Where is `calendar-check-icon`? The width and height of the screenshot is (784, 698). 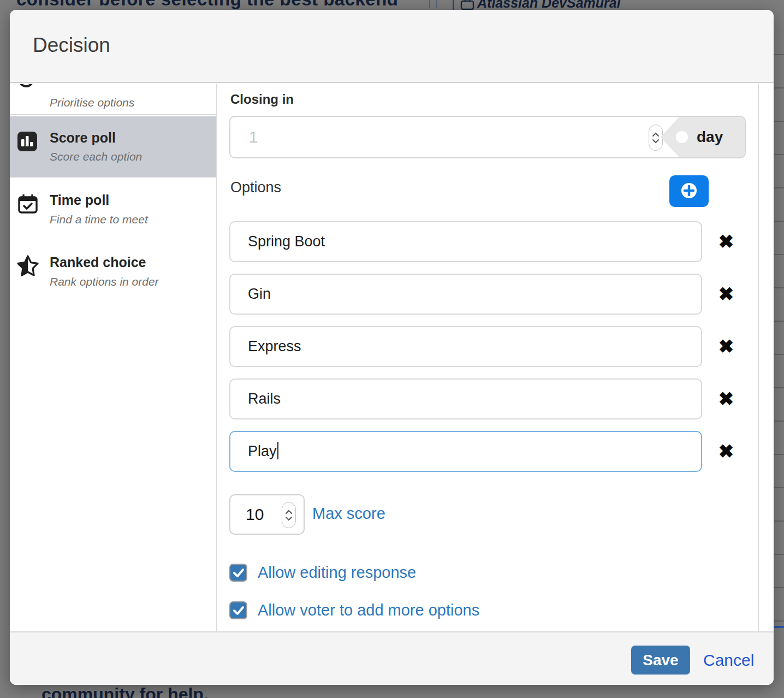 calendar-check-icon is located at coordinates (28, 205).